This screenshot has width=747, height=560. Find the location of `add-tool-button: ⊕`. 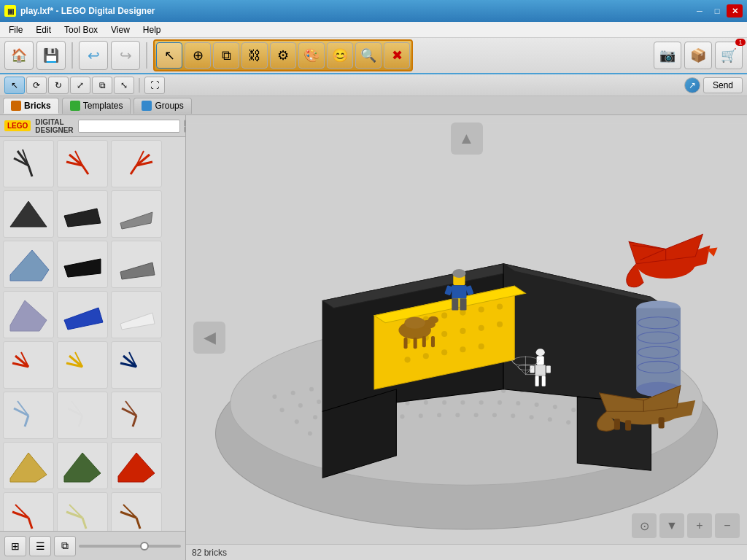

add-tool-button: ⊕ is located at coordinates (198, 55).